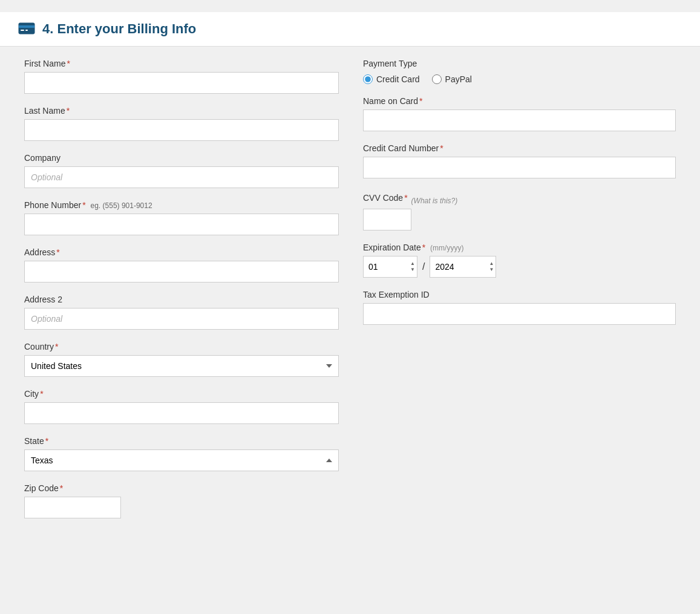 The width and height of the screenshot is (700, 614). Describe the element at coordinates (519, 260) in the screenshot. I see `expiration-date-group: Expiration Date* (mm/yyyy) 01 02 03 04 0…` at that location.